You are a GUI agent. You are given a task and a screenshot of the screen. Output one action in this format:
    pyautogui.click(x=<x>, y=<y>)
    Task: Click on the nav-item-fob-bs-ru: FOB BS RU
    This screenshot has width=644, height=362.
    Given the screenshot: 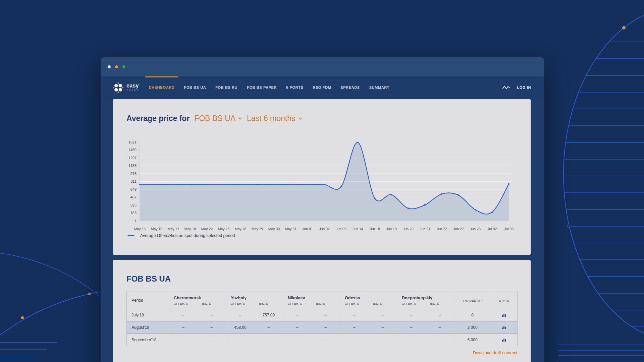 What is the action you would take?
    pyautogui.click(x=226, y=87)
    